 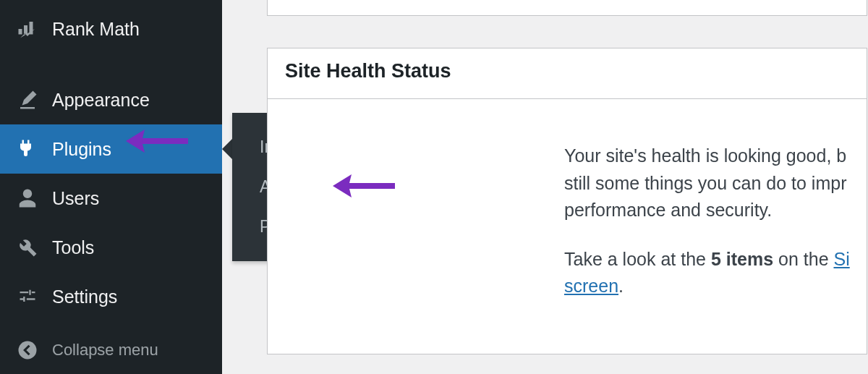 What do you see at coordinates (715, 273) in the screenshot?
I see `site-health-text-2: Take a look at the 5 items on the Siscre…` at bounding box center [715, 273].